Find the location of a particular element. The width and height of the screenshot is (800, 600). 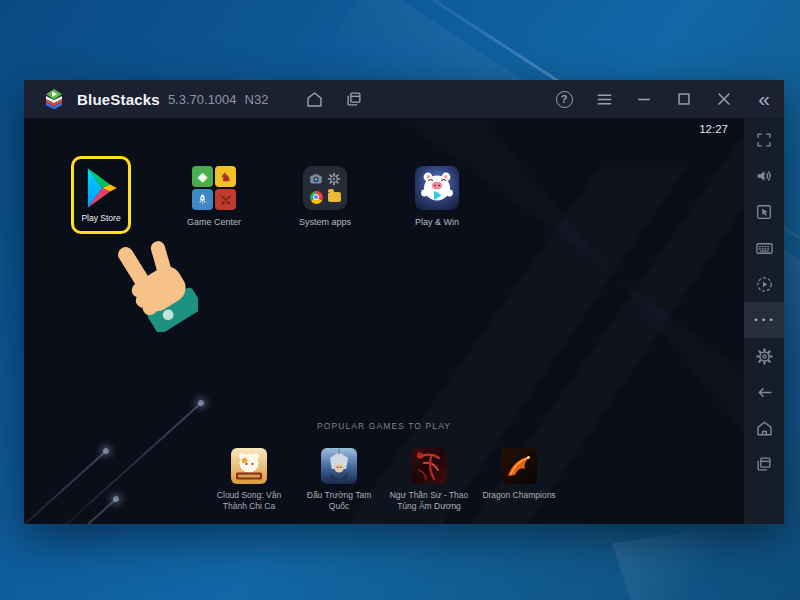

game-cloud-song: Cloud Song: Vân Thành Chi Ca is located at coordinates (249, 480).